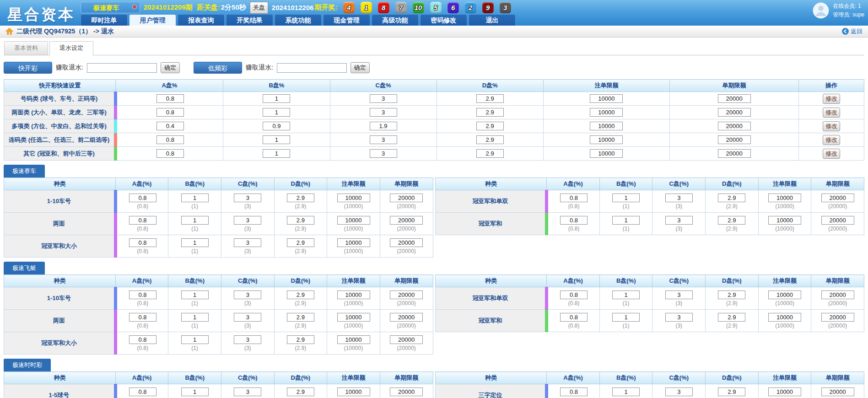 This screenshot has height=398, width=868. What do you see at coordinates (170, 68) in the screenshot?
I see `fast-confirm-button: 确定` at bounding box center [170, 68].